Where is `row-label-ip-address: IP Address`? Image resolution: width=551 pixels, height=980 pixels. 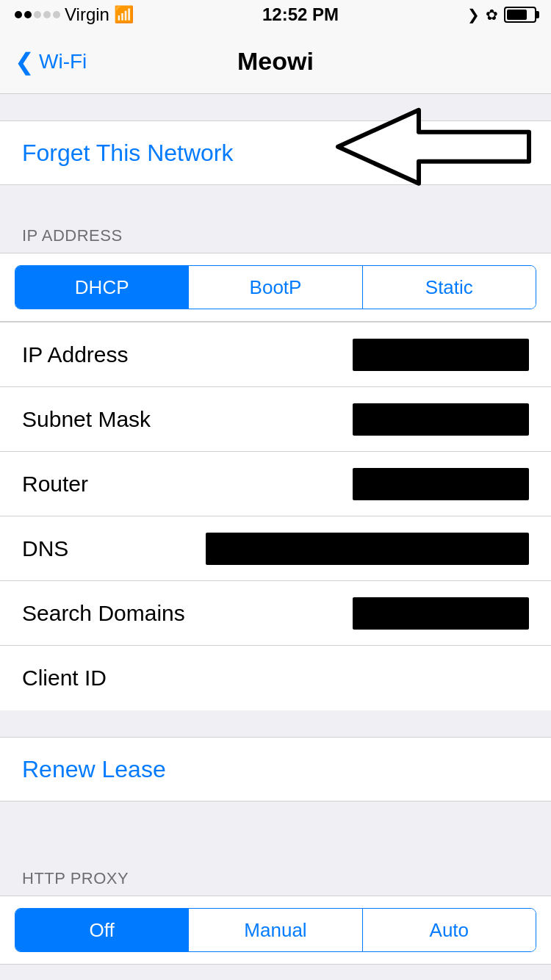 row-label-ip-address: IP Address is located at coordinates (75, 355).